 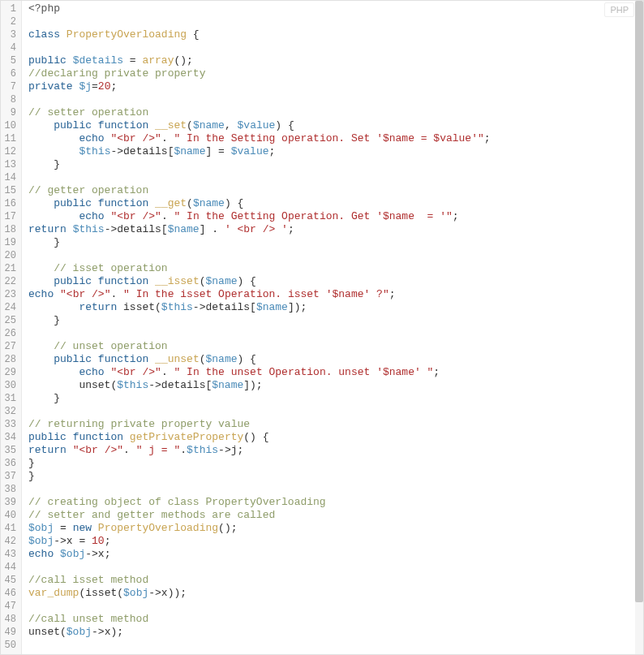 What do you see at coordinates (11, 328) in the screenshot?
I see `line-number-gutter: 1234567891011121314151617181920212223242…` at bounding box center [11, 328].